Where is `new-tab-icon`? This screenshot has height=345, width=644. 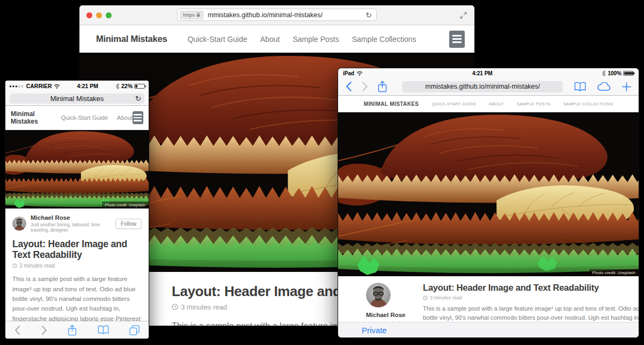 new-tab-icon is located at coordinates (627, 87).